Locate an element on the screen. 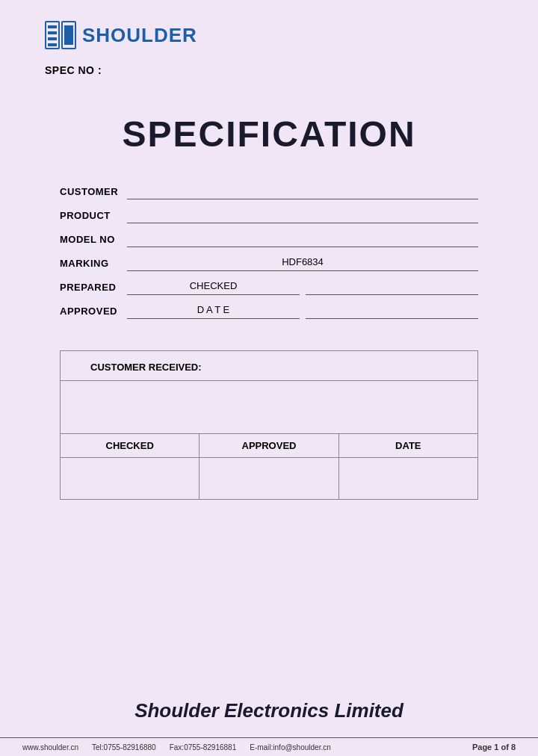 The height and width of the screenshot is (756, 538). header: SHOULDER SPEC NO : is located at coordinates (269, 38).